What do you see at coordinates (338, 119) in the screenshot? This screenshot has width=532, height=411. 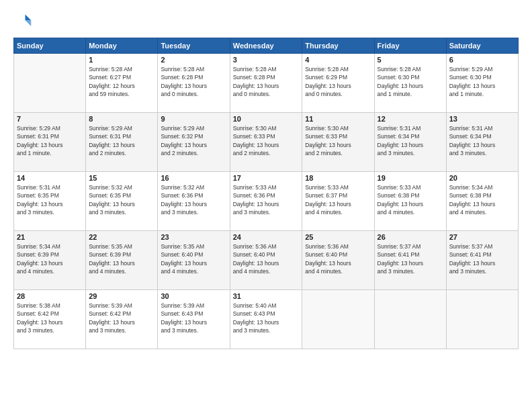 I see `day-number: 11` at bounding box center [338, 119].